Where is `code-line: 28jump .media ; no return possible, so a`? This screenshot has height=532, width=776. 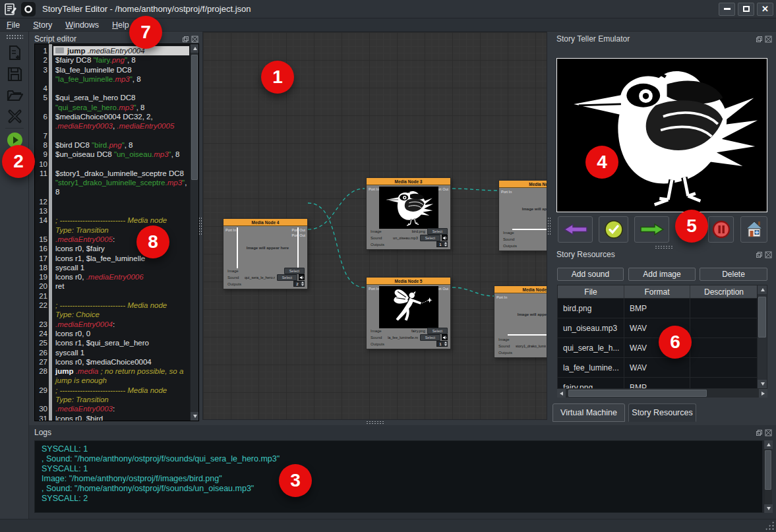
code-line: 28jump .media ; no return possible, so a is located at coordinates (112, 371).